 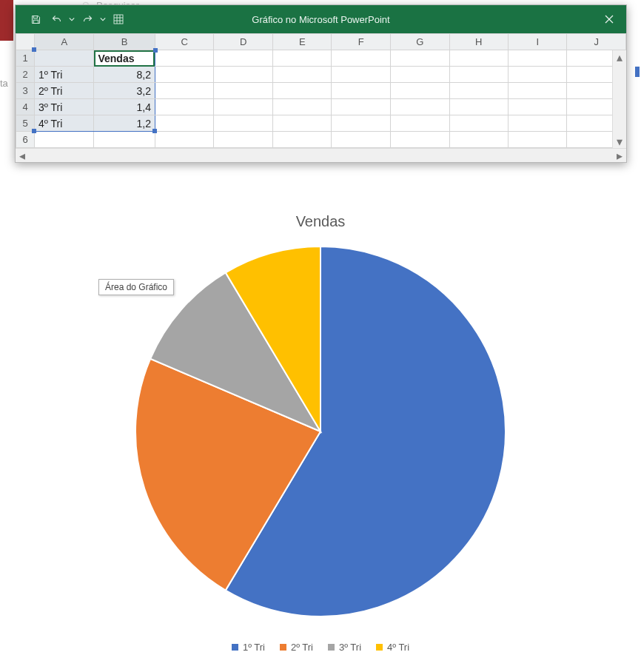 What do you see at coordinates (537, 42) in the screenshot?
I see `column-header: I` at bounding box center [537, 42].